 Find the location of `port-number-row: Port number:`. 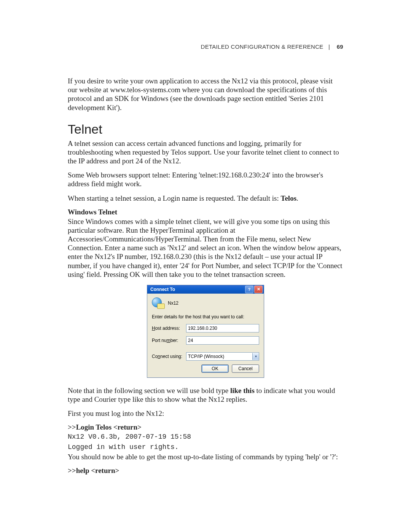

port-number-row: Port number: is located at coordinates (206, 340).